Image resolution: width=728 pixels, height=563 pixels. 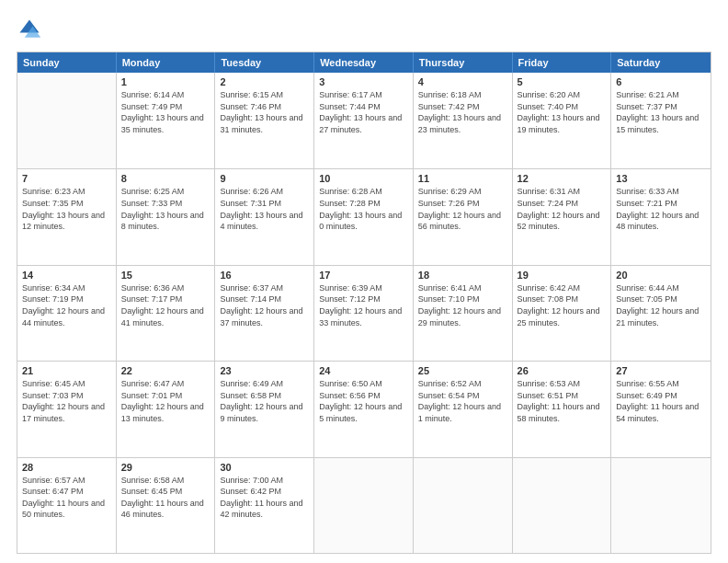 What do you see at coordinates (463, 112) in the screenshot?
I see `day-info: Sunrise: 6:18 AMSunset: 7:42 PMDaylight:…` at bounding box center [463, 112].